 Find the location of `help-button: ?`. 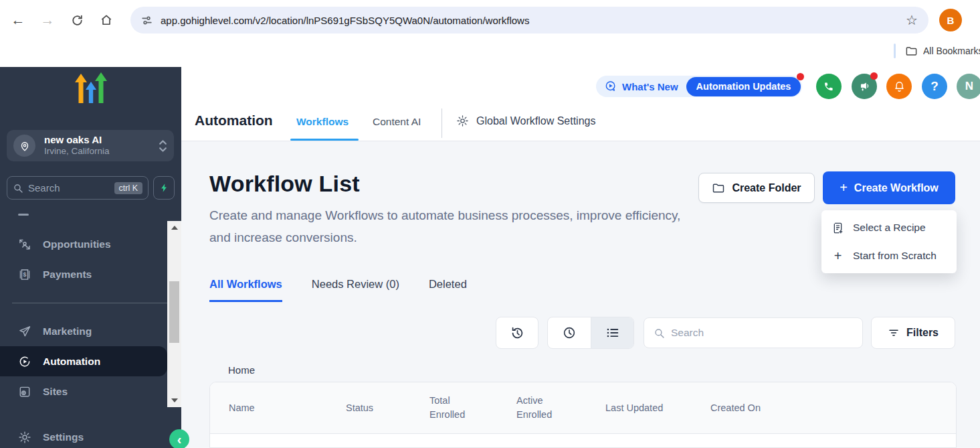

help-button: ? is located at coordinates (935, 86).